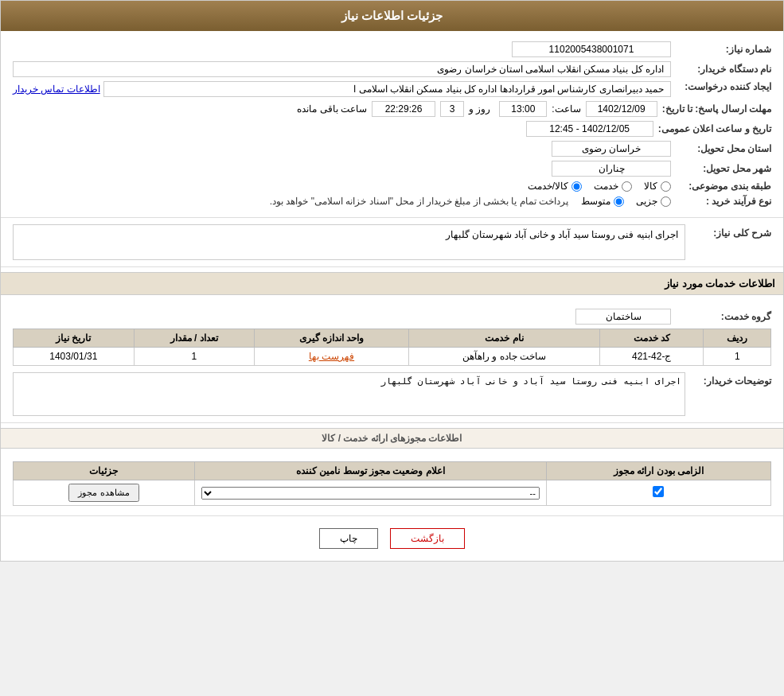 This screenshot has height=696, width=784. What do you see at coordinates (724, 186) in the screenshot?
I see `label-tabaqe: طبقه بندی موضوعی:` at bounding box center [724, 186].